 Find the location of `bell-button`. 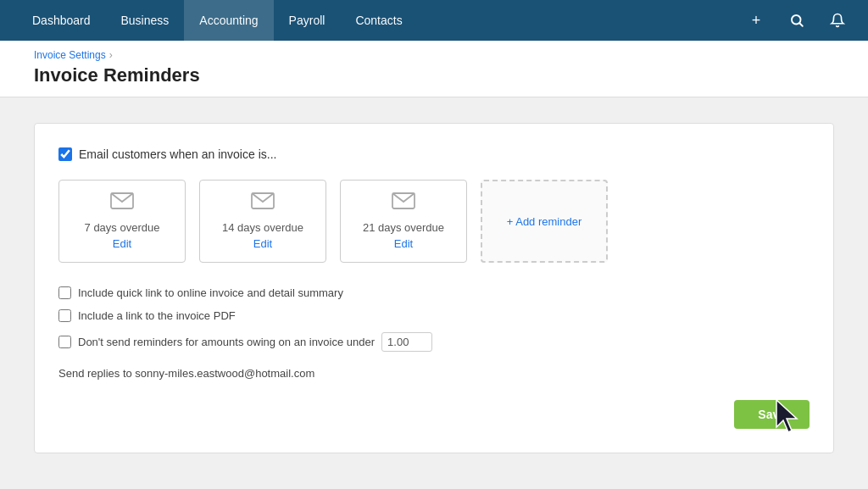

bell-button is located at coordinates (837, 20).